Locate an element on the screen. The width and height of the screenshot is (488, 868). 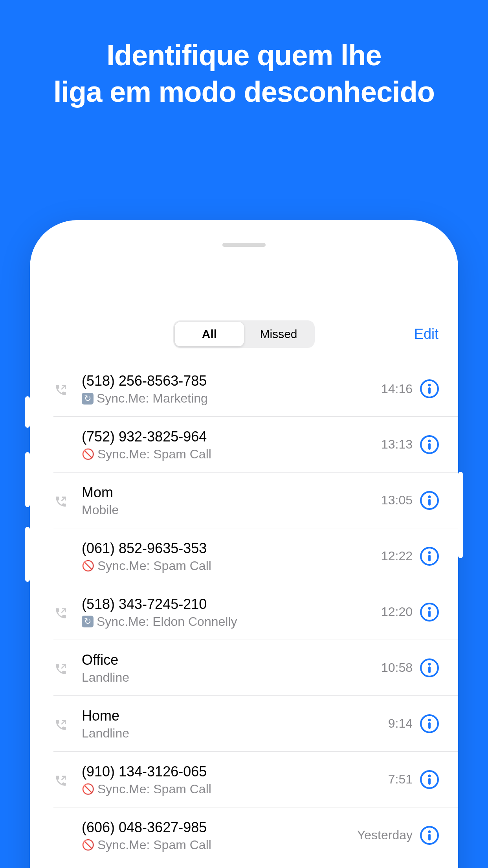
calls-filter-segmented: All Missed is located at coordinates (244, 334).